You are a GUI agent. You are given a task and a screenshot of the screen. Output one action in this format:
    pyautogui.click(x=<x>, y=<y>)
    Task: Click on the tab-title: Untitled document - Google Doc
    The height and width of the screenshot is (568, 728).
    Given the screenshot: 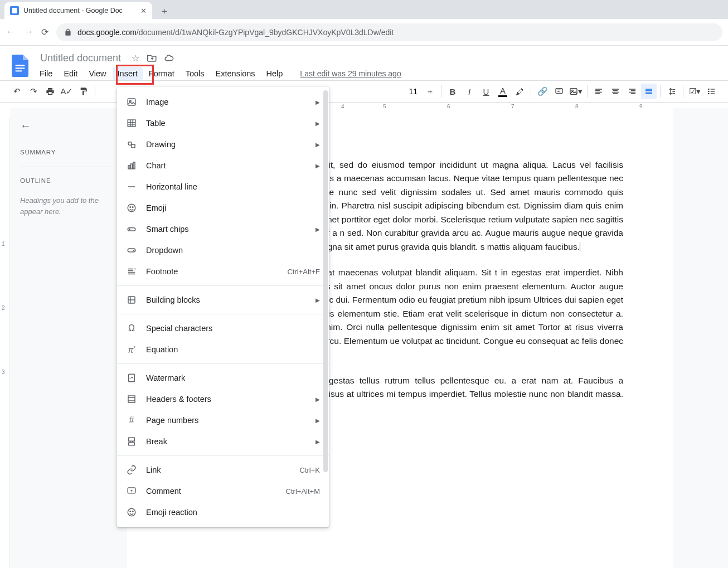 What is the action you would take?
    pyautogui.click(x=73, y=11)
    